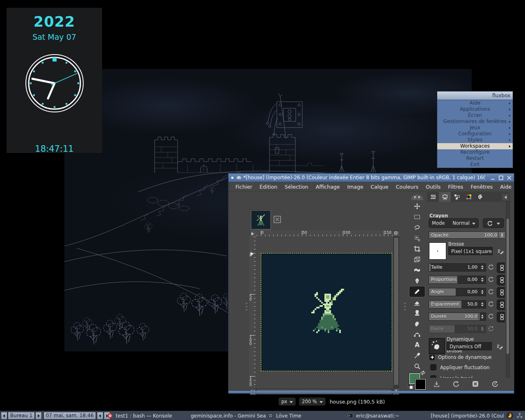 The width and height of the screenshot is (525, 420). I want to click on window-menu-bullet-icon, so click(232, 178).